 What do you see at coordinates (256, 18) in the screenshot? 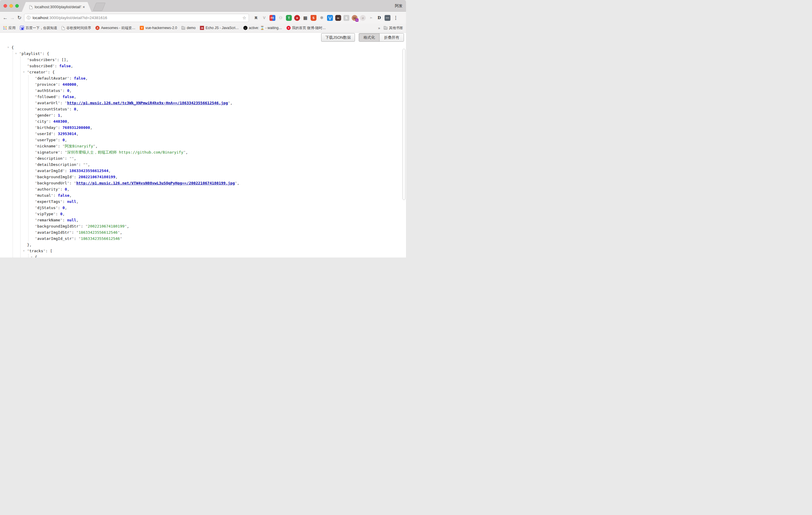
I see `translate-icon: 英` at bounding box center [256, 18].